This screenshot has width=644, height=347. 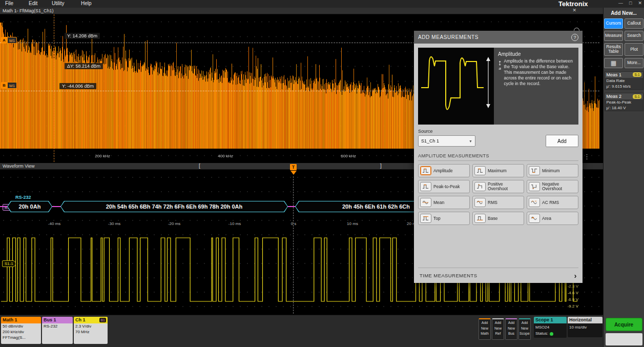 I want to click on draw-a-box-button: ▦, so click(x=614, y=63).